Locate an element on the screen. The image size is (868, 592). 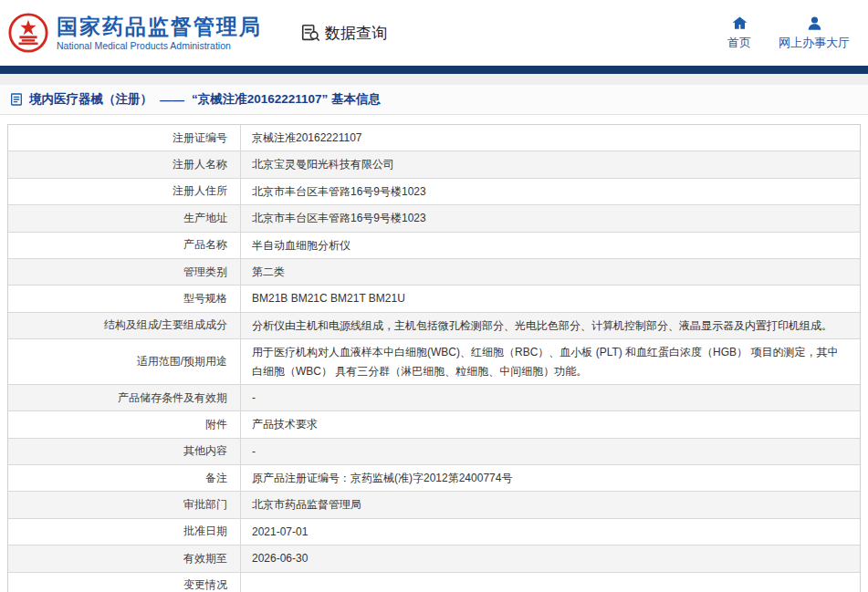
data-query-icon is located at coordinates (310, 33).